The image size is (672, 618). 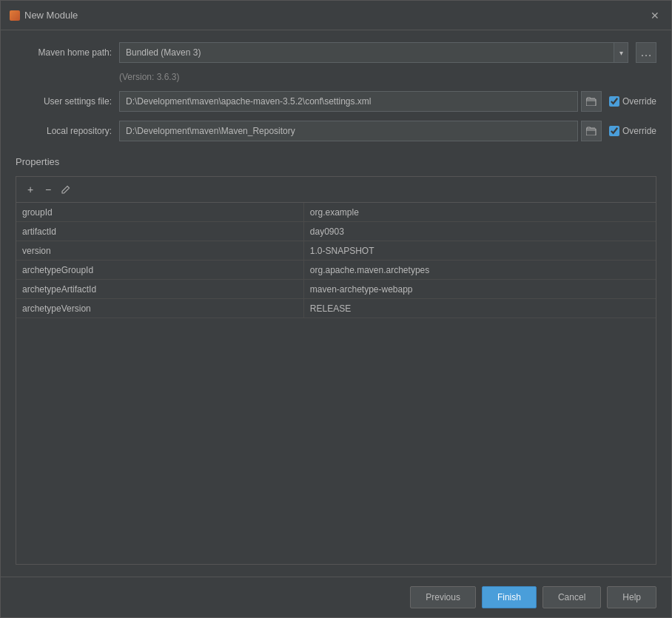 What do you see at coordinates (480, 289) in the screenshot?
I see `prop-value: maven-archetype-webapp` at bounding box center [480, 289].